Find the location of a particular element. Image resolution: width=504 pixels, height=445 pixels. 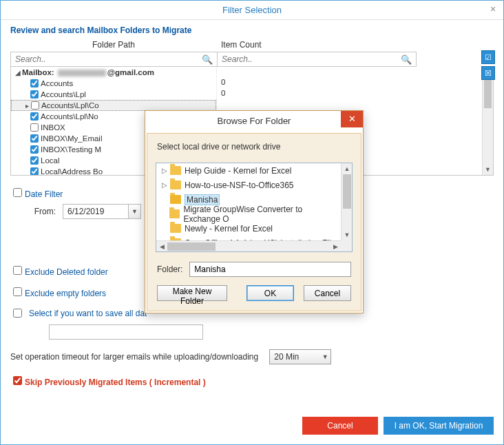

window-title: Filter Selection is located at coordinates (252, 10).